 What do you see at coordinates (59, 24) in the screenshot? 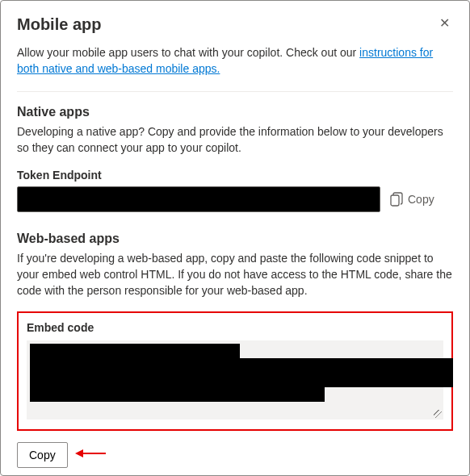
I see `panel-title: Mobile app` at bounding box center [59, 24].